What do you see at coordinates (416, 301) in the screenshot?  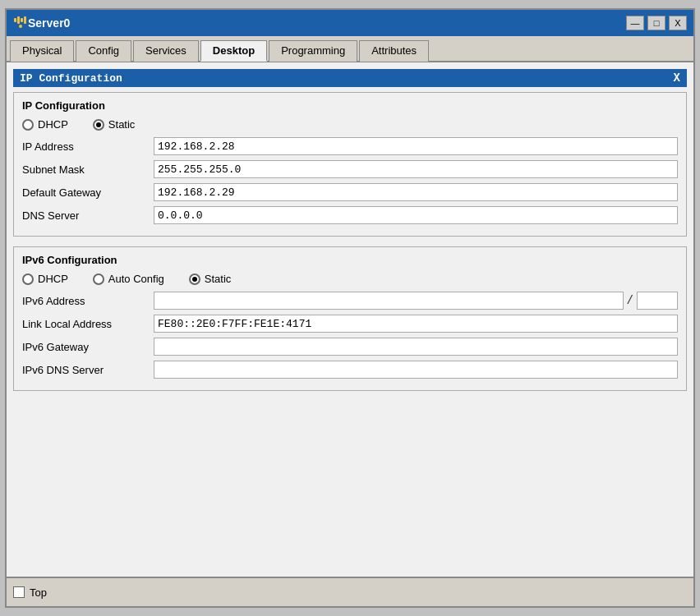 I see `ipv6-address-input-group: /` at bounding box center [416, 301].